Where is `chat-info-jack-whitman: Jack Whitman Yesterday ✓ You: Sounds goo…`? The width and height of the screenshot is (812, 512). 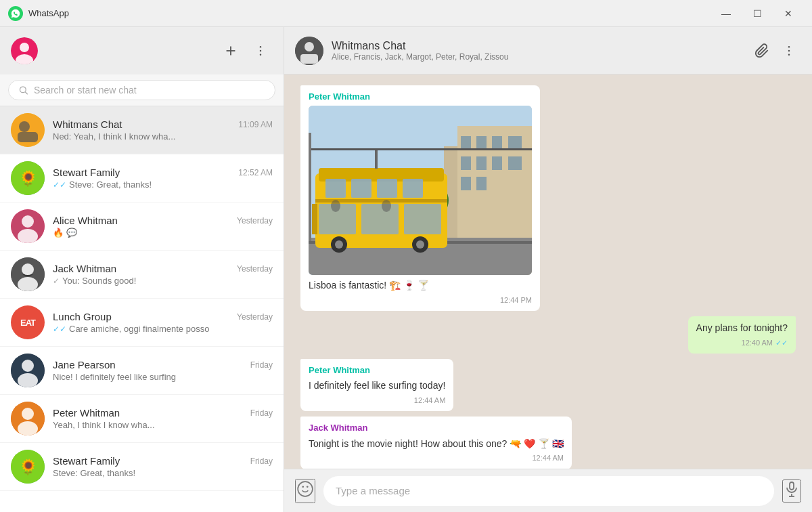
chat-info-jack-whitman: Jack Whitman Yesterday ✓ You: Sounds goo… is located at coordinates (162, 274).